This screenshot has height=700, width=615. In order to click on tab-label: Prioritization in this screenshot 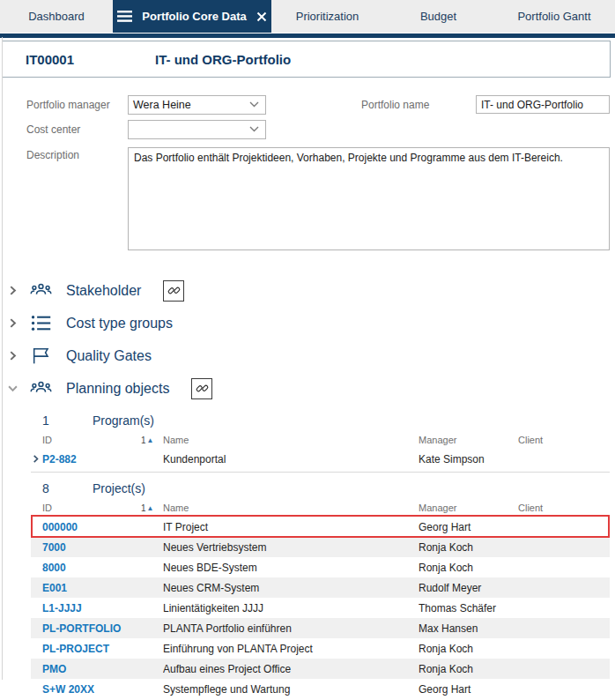, I will do `click(328, 16)`.